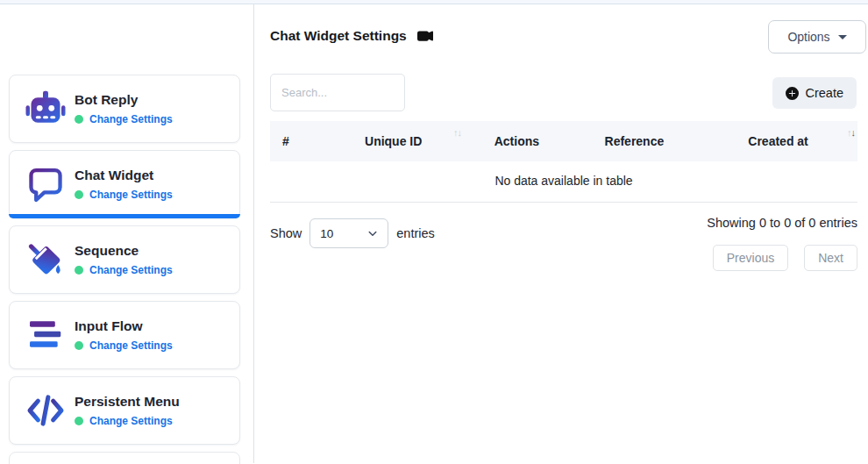 This screenshot has height=464, width=868. What do you see at coordinates (564, 141) in the screenshot?
I see `table-header-row: # Unique ID ↑↓ Actions Reference Created…` at bounding box center [564, 141].